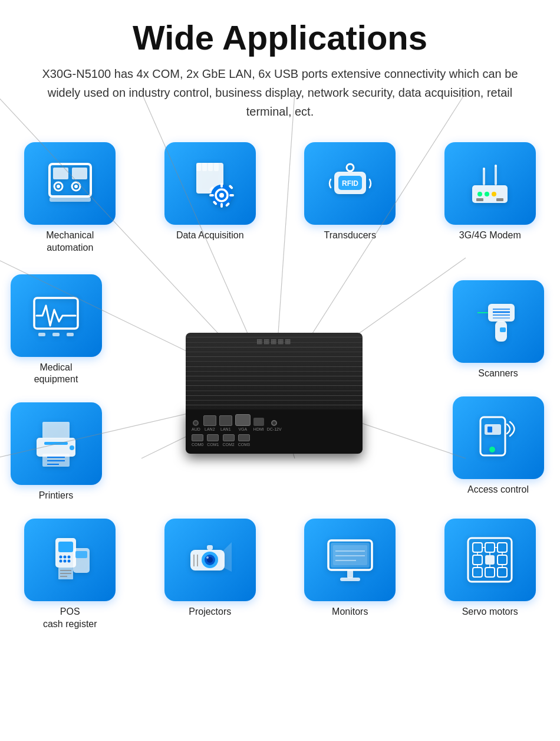  Describe the element at coordinates (210, 560) in the screenshot. I see `card-projectors` at that location.